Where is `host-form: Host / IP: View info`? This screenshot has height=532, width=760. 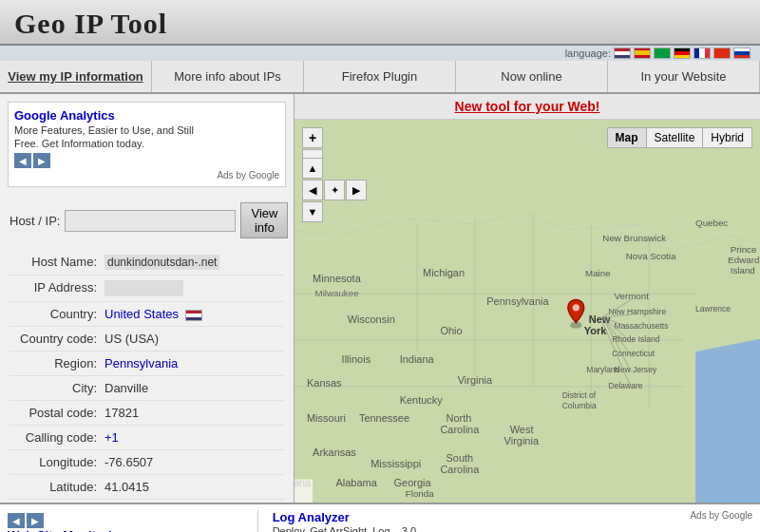
host-form: Host / IP: View info is located at coordinates (146, 220).